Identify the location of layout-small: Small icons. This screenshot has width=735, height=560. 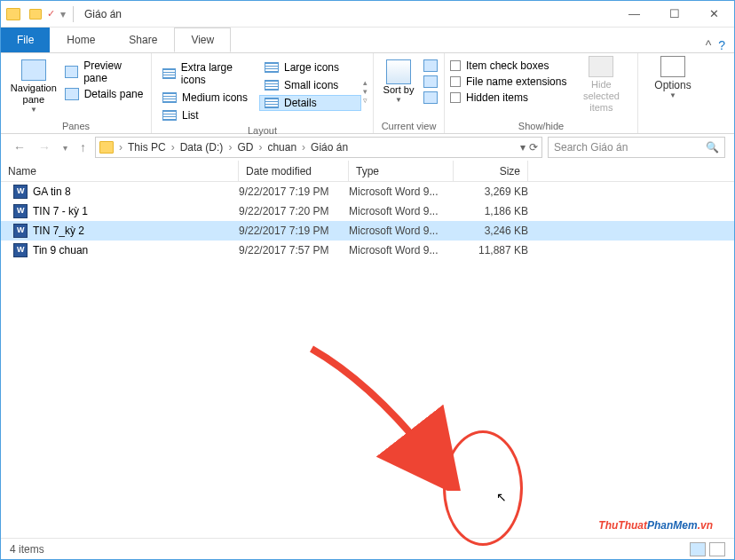
(311, 85).